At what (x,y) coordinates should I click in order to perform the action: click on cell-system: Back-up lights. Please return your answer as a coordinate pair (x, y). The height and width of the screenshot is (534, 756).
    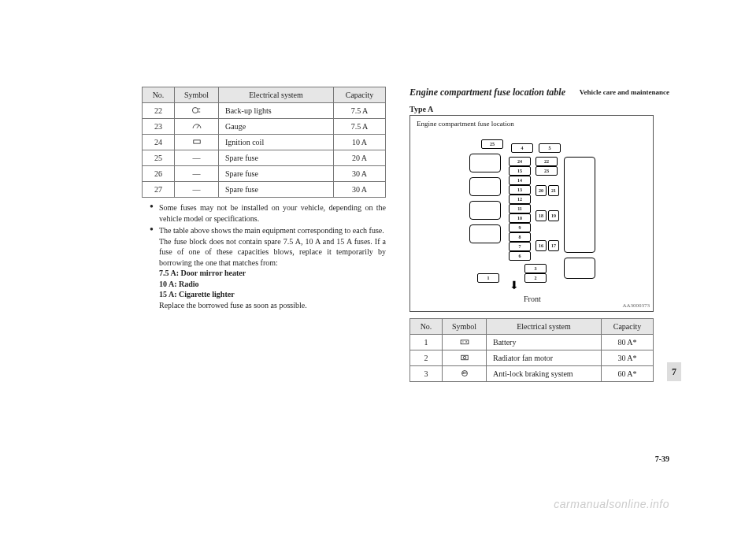
    Looking at the image, I should click on (276, 111).